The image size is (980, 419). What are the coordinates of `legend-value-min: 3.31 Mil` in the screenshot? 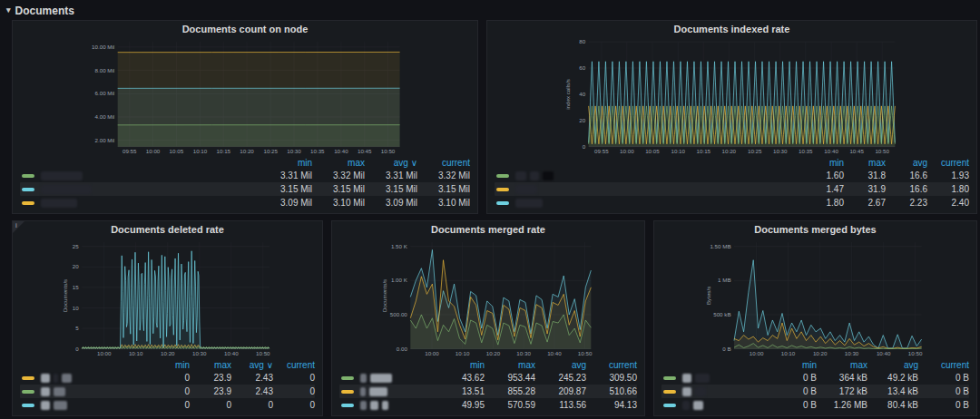 It's located at (286, 176).